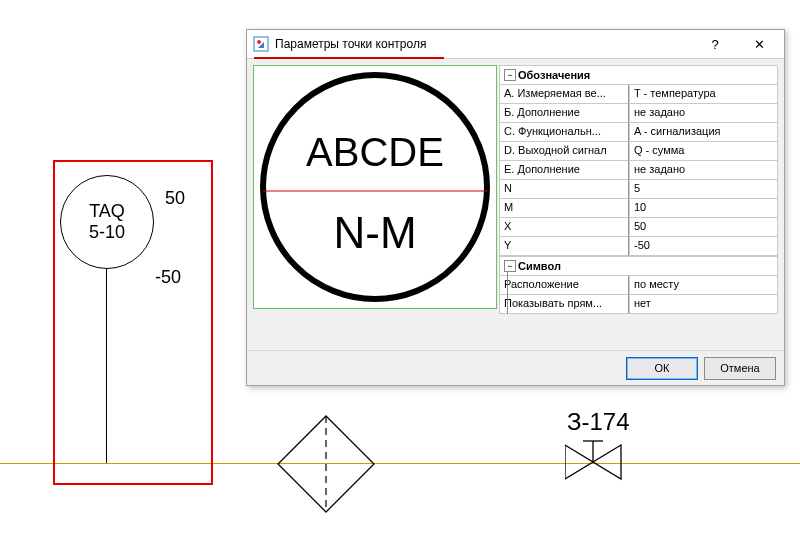 This screenshot has height=549, width=800. Describe the element at coordinates (564, 208) in the screenshot. I see `prop-key: M` at that location.